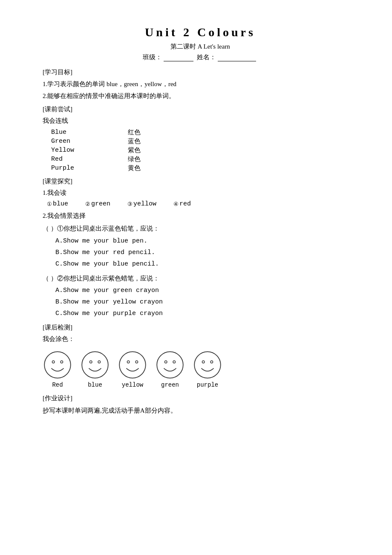 This screenshot has height=555, width=392. What do you see at coordinates (205, 150) in the screenshot?
I see `match-row-3: Yellow 紫色` at bounding box center [205, 150].